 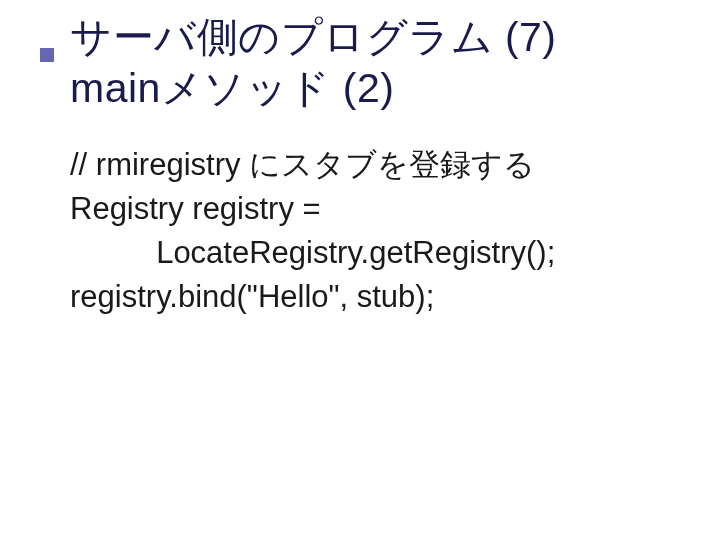 What do you see at coordinates (375, 253) in the screenshot?
I see `code-line-3: LocateRegistry.getRegistry();` at bounding box center [375, 253].